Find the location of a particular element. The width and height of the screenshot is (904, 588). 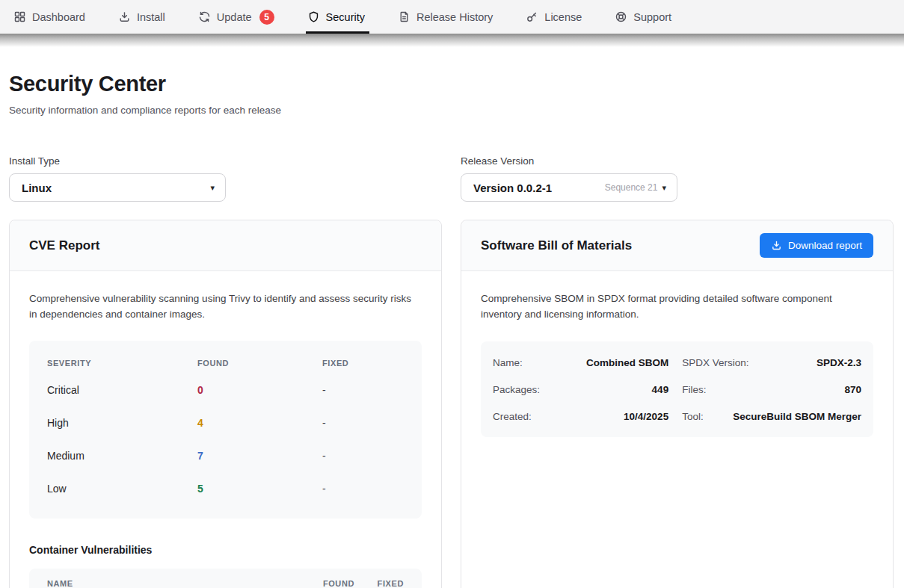

release-sequence-label: Sequence 21 is located at coordinates (631, 188).